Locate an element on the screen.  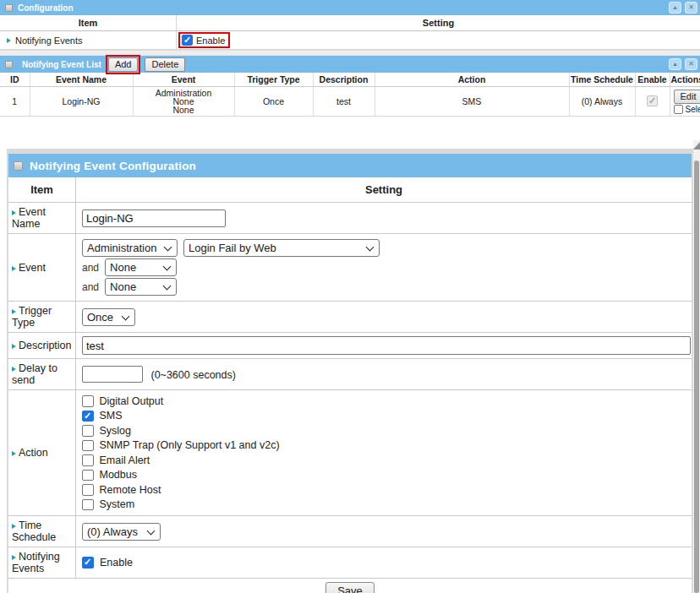
event-and-select-1: None is located at coordinates (140, 267).